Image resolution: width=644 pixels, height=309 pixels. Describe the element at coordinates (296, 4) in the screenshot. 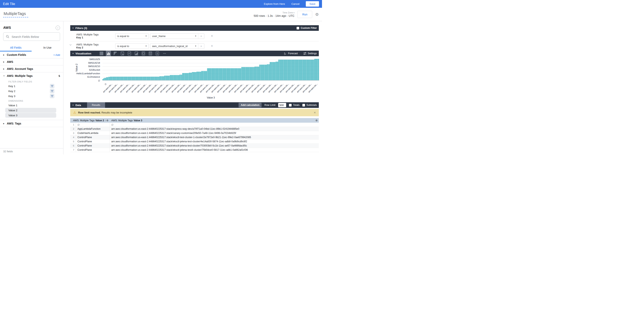

I see `cancel-button: Cancel` at that location.